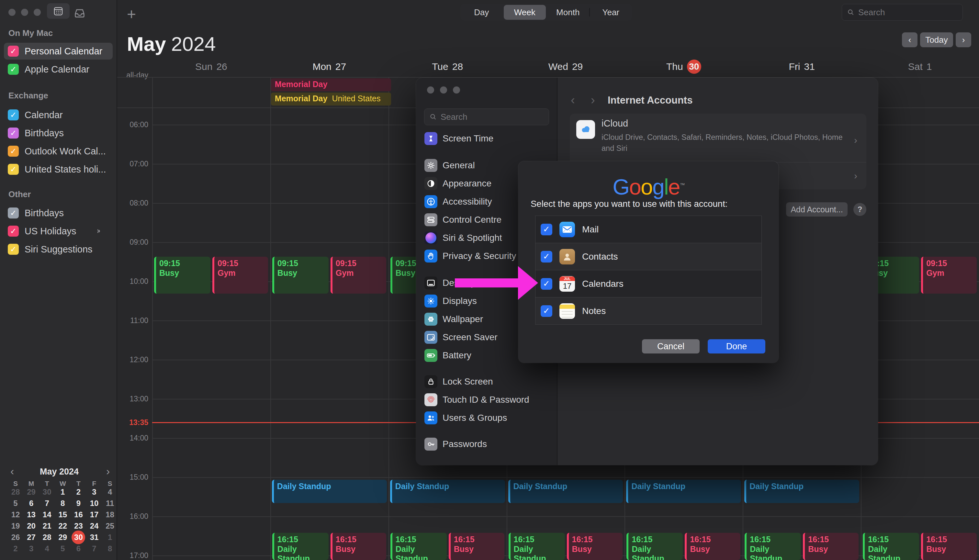 The height and width of the screenshot is (560, 979). What do you see at coordinates (486, 418) in the screenshot?
I see `settings-item-users-groups: Users & Groups` at bounding box center [486, 418].